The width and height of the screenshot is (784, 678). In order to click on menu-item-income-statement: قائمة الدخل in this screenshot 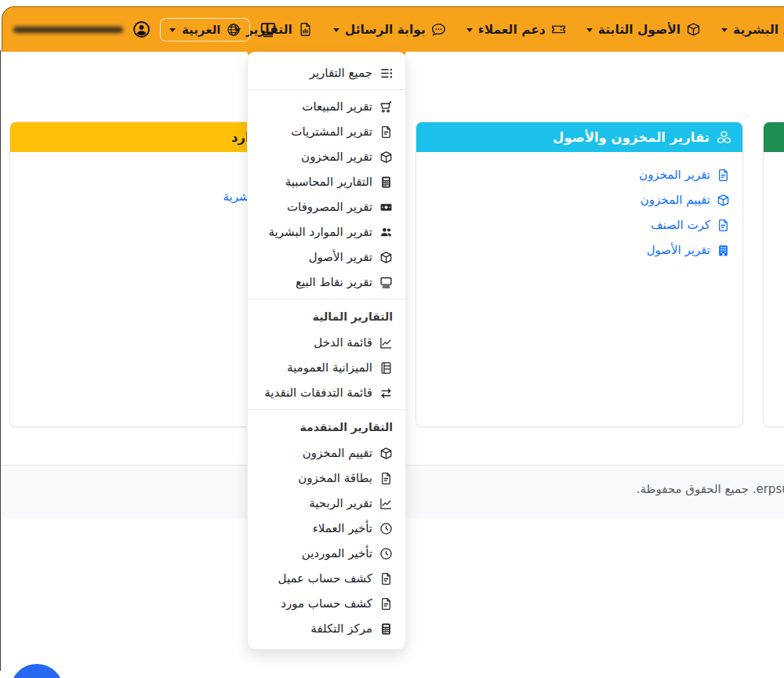, I will do `click(326, 343)`.